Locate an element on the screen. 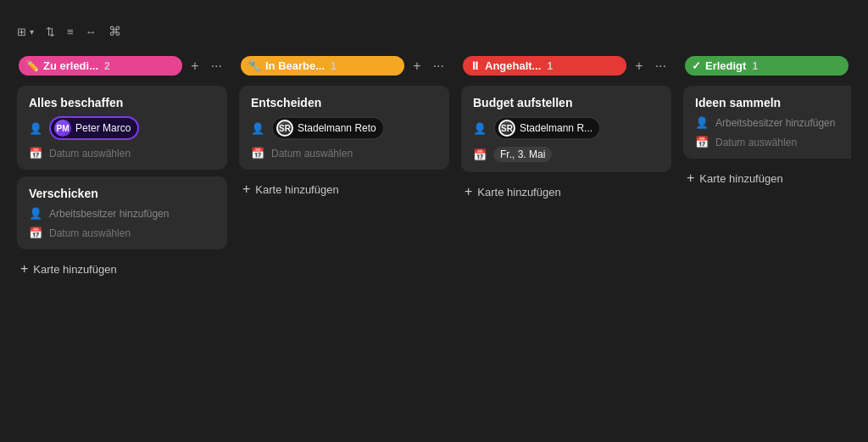 Image resolution: width=868 pixels, height=442 pixels. date-pill-paused-0: Fr., 3. Mai is located at coordinates (522, 154).